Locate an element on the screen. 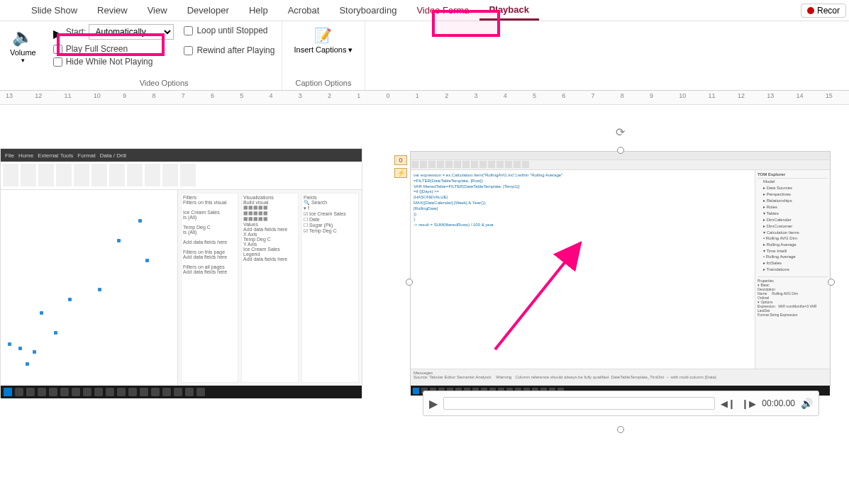  hide-while-not-playing-checkbox: Hide While Not Playing is located at coordinates (113, 62).